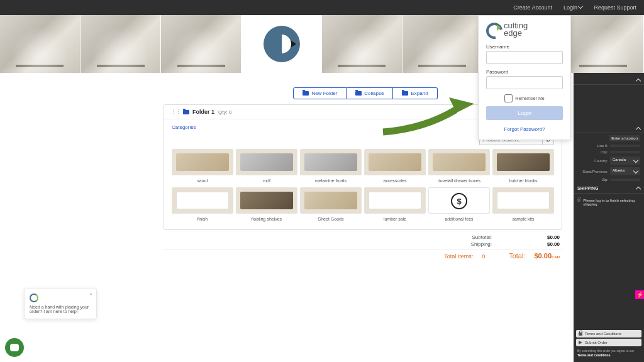  Describe the element at coordinates (370, 93) in the screenshot. I see `collapse-button: Collapse` at that location.